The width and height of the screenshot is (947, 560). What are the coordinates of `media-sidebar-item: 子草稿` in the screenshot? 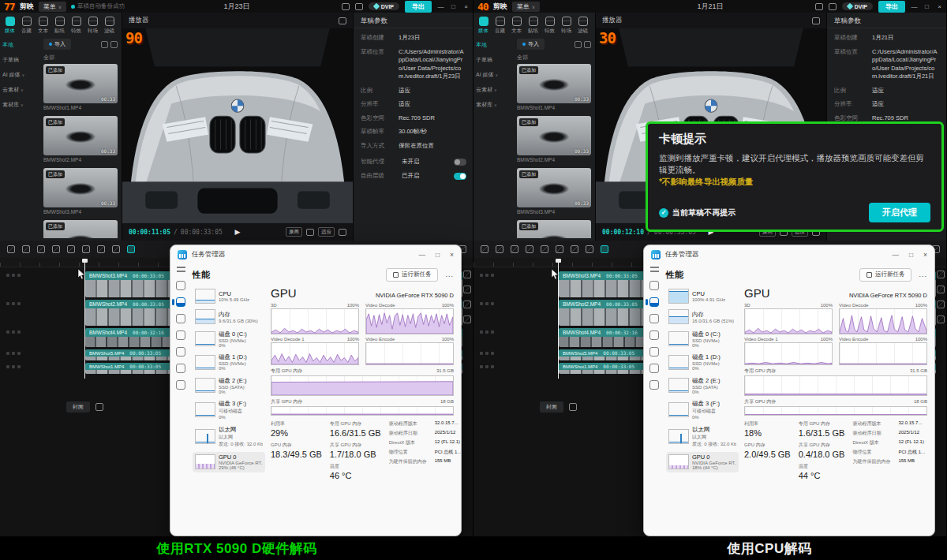 It's located at (20, 60).